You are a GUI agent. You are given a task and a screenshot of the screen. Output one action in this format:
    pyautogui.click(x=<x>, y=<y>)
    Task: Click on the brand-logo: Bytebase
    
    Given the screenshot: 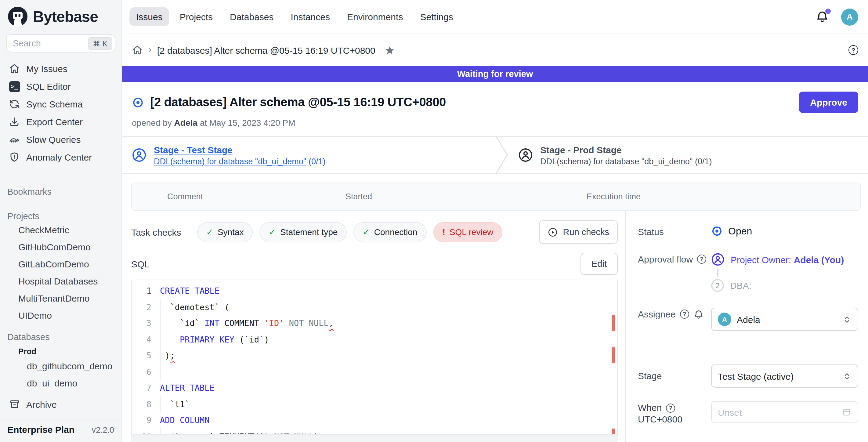 What is the action you would take?
    pyautogui.click(x=61, y=15)
    